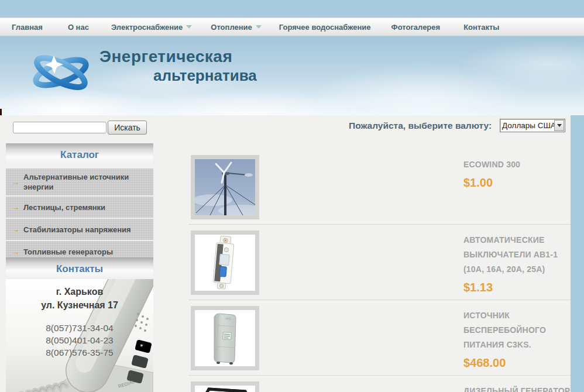 Image resolution: width=584 pixels, height=392 pixels. I want to click on catalog-item-ladders: → Лестницы, стремянки, so click(80, 208).